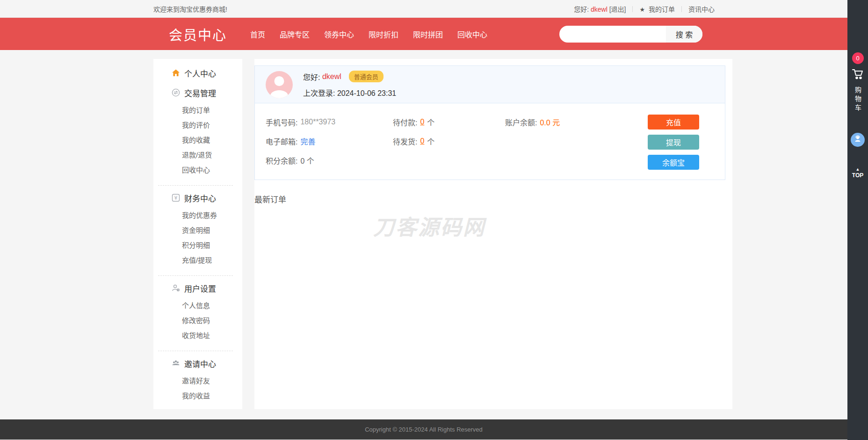 This screenshot has width=868, height=440. I want to click on sidebar-list-trade: 我的订单 我的评价 我的收藏 退款/退货 回收中心, so click(198, 140).